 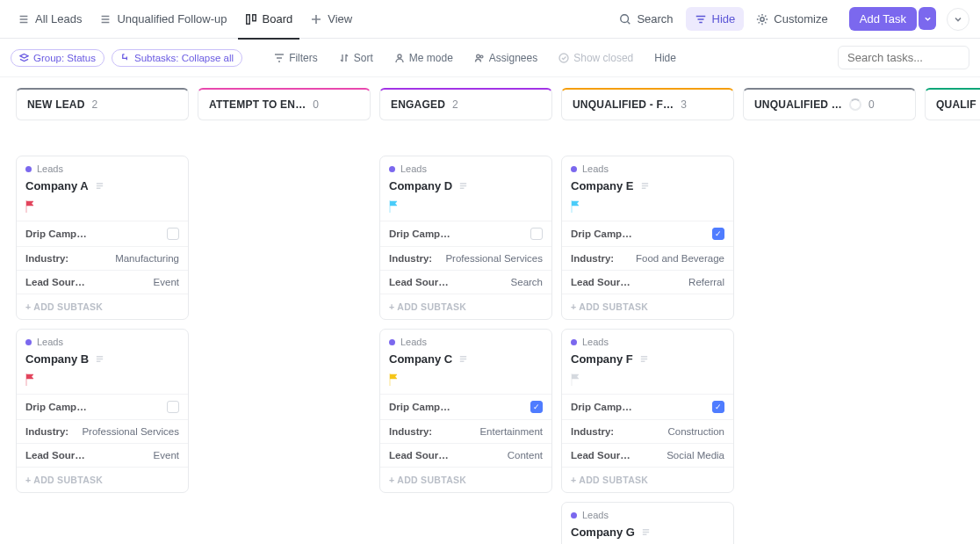 I want to click on filters-button: Filters, so click(x=296, y=58).